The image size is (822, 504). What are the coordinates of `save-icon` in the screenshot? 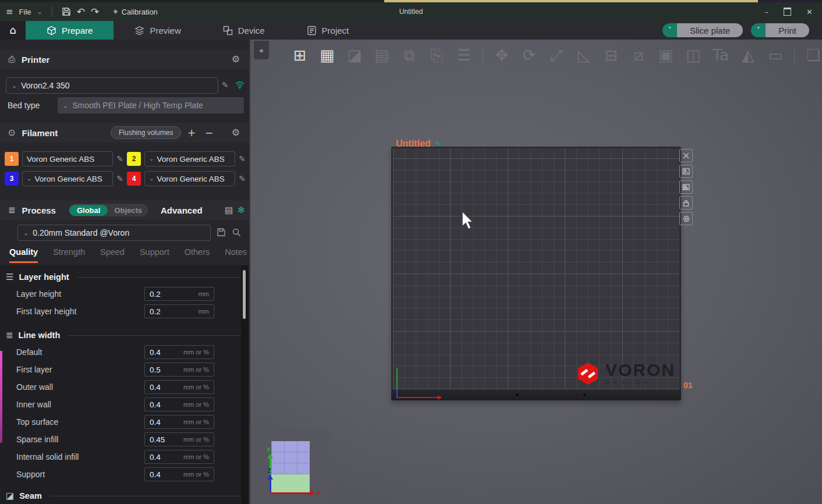 It's located at (66, 12).